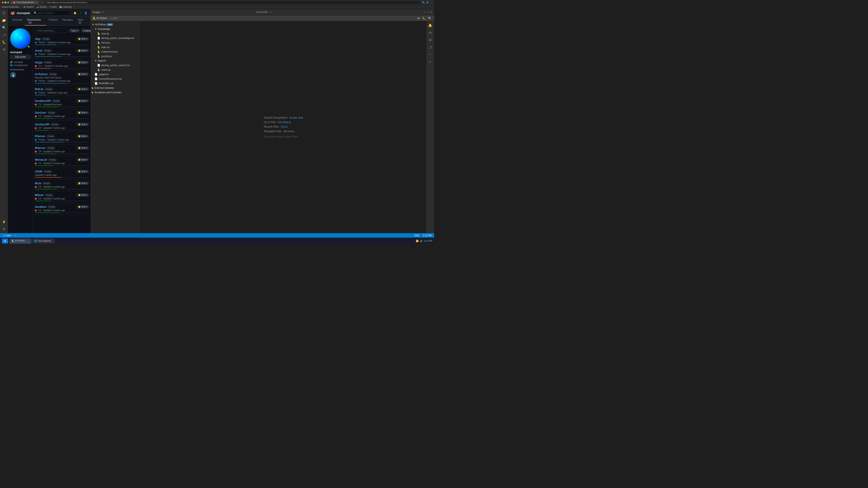 This screenshot has height=488, width=868. I want to click on repo-name: JSON, so click(38, 171).